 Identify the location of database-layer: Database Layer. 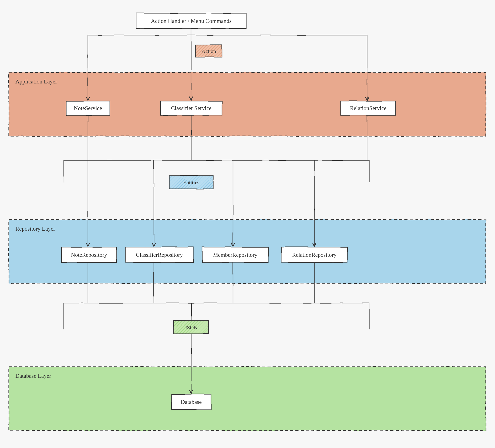
(247, 398).